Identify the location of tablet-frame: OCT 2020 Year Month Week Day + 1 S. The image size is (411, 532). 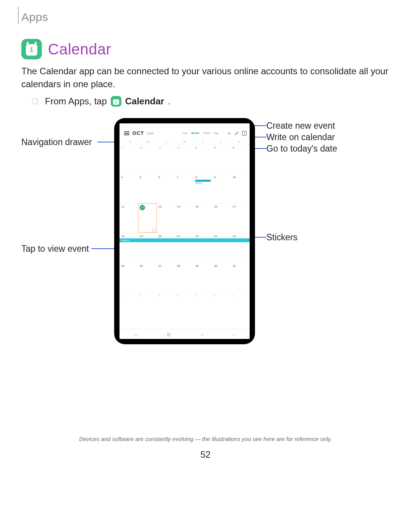
(185, 231).